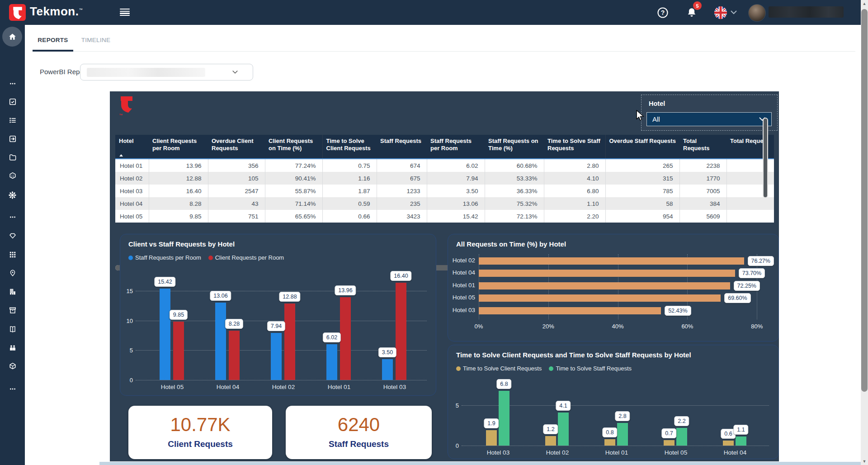  I want to click on sidebar-item-location, so click(13, 273).